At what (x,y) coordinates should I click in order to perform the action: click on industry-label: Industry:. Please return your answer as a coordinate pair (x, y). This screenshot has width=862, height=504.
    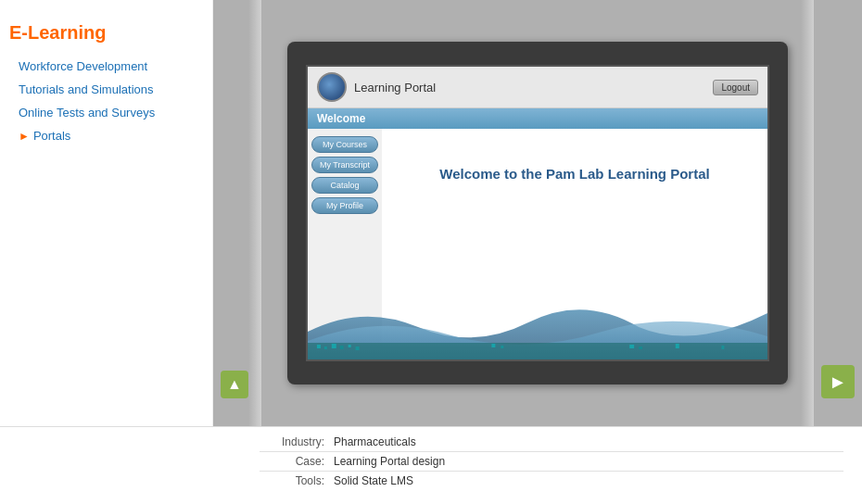
    Looking at the image, I should click on (297, 442).